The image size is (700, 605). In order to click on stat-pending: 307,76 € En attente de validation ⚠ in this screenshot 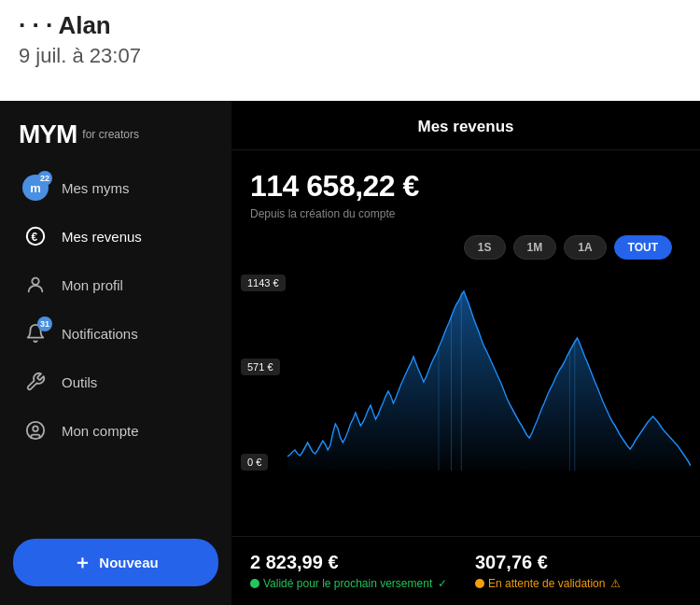, I will do `click(579, 571)`.